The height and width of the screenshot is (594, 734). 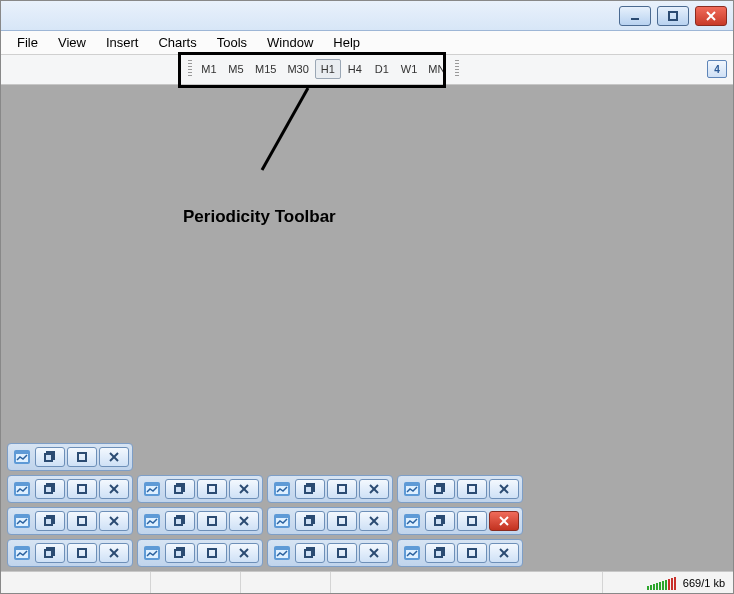 I want to click on menu-tools: Tools, so click(x=232, y=42).